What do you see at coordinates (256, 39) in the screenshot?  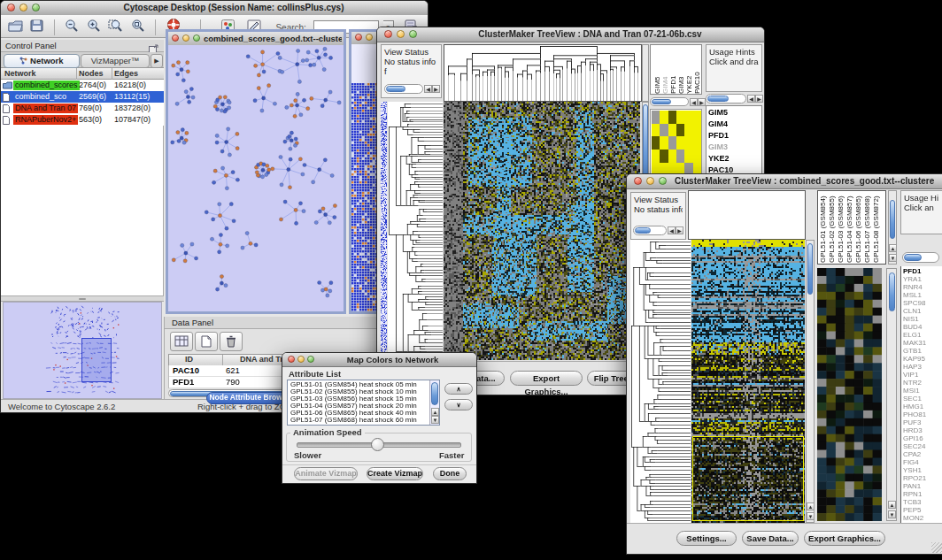 I see `network-view-titlebar: combined_scores_good.txt--cluste...` at bounding box center [256, 39].